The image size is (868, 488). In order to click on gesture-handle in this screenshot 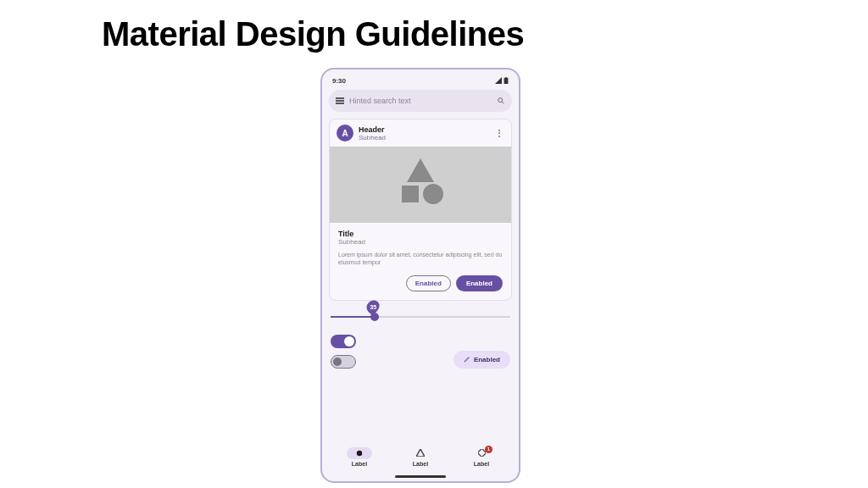, I will do `click(420, 476)`.